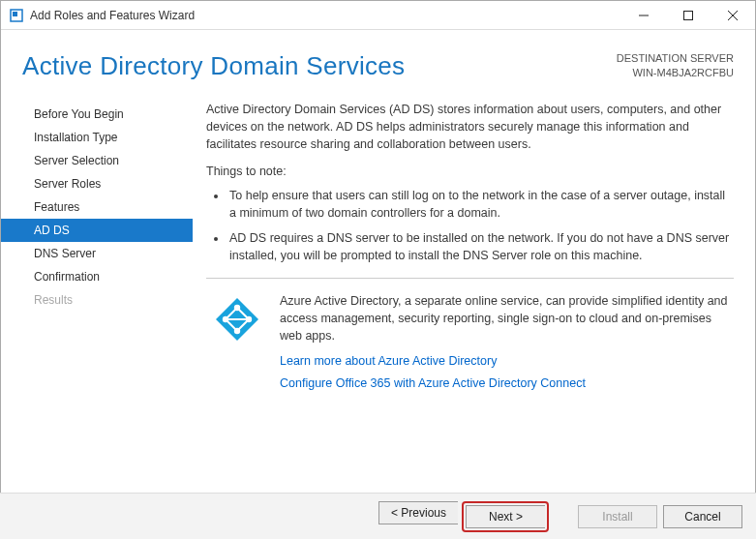 The image size is (756, 539). Describe the element at coordinates (618, 517) in the screenshot. I see `install-button: Install` at that location.